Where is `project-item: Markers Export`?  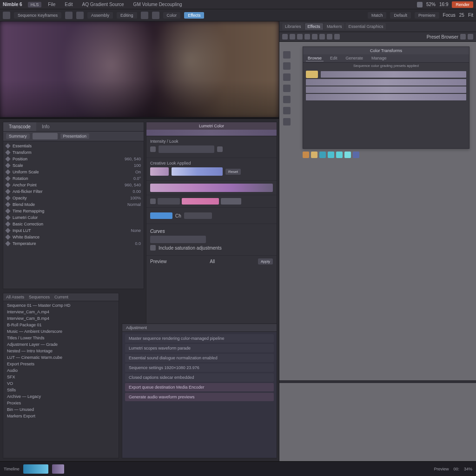 project-item: Markers Export is located at coordinates (61, 416).